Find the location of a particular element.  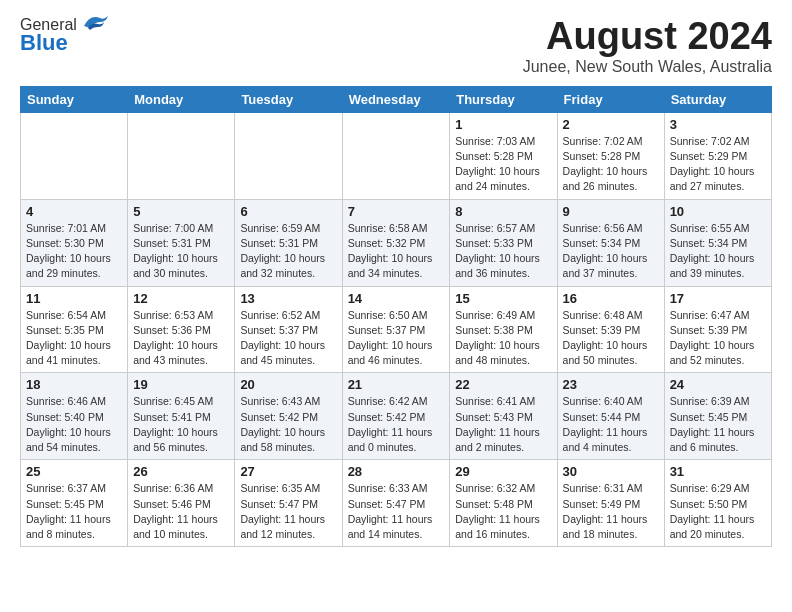

day-info: Sunrise: 6:55 AM Sunset: 5:34 PM Dayligh… is located at coordinates (718, 252).